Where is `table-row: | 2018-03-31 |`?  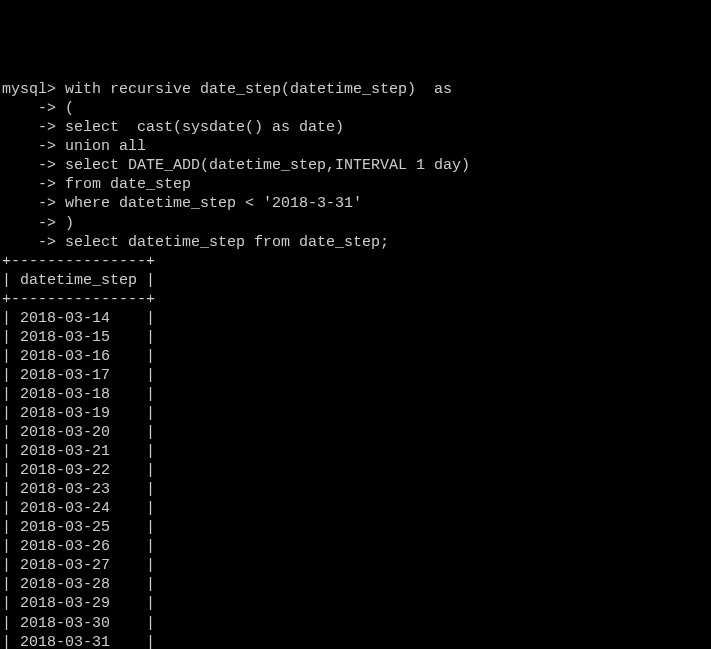 table-row: | 2018-03-31 | is located at coordinates (78, 642).